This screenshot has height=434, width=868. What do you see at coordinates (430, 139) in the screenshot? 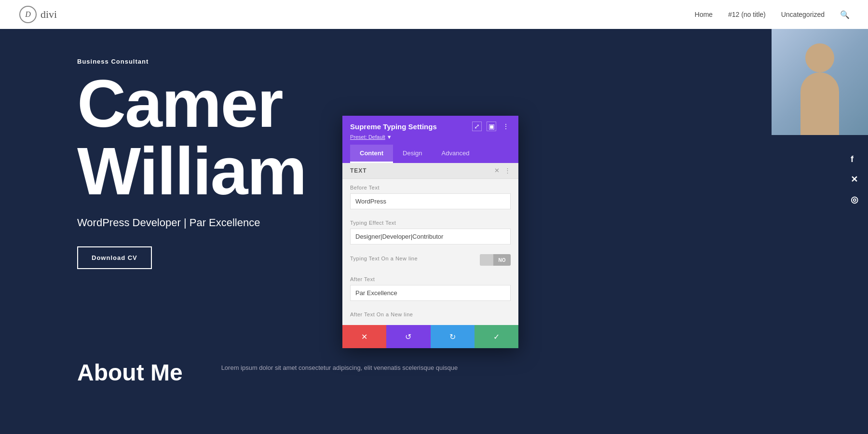
I see `settings-header: Supreme Typing Settings ⤢ ▣ ⋮ Preset: De…` at bounding box center [430, 139].